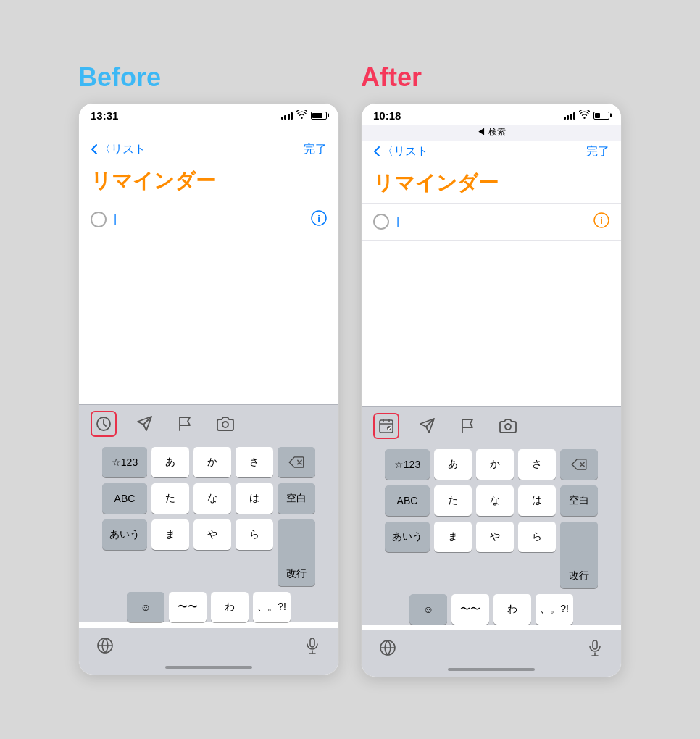  Describe the element at coordinates (453, 537) in the screenshot. I see `after-key-ma: ま` at that location.